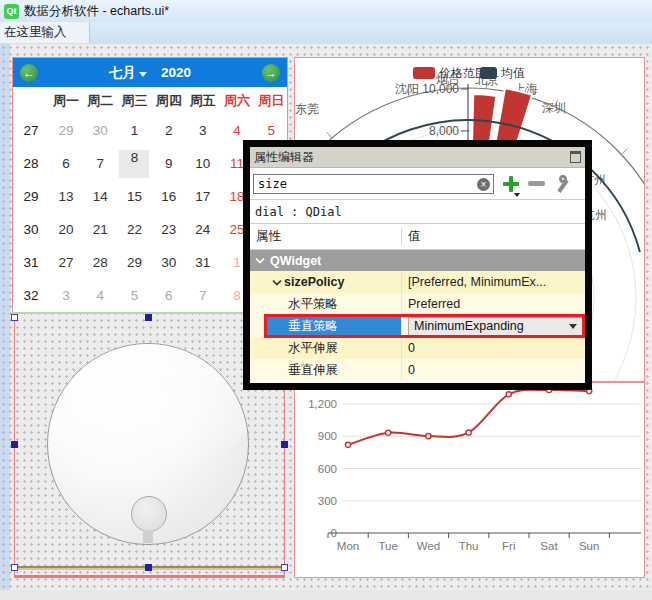  I want to click on calendar-day-cell: 5, so click(134, 296).